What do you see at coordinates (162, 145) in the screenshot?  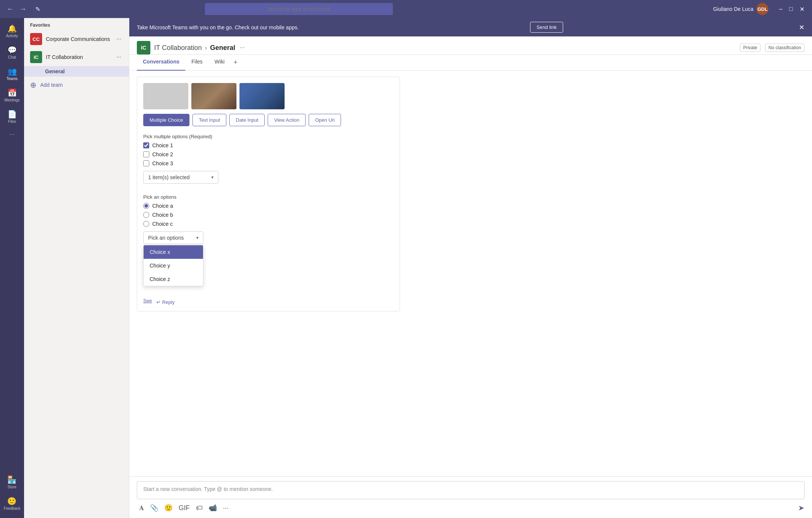 I see `checkbox-choice1-label: Choice 1` at bounding box center [162, 145].